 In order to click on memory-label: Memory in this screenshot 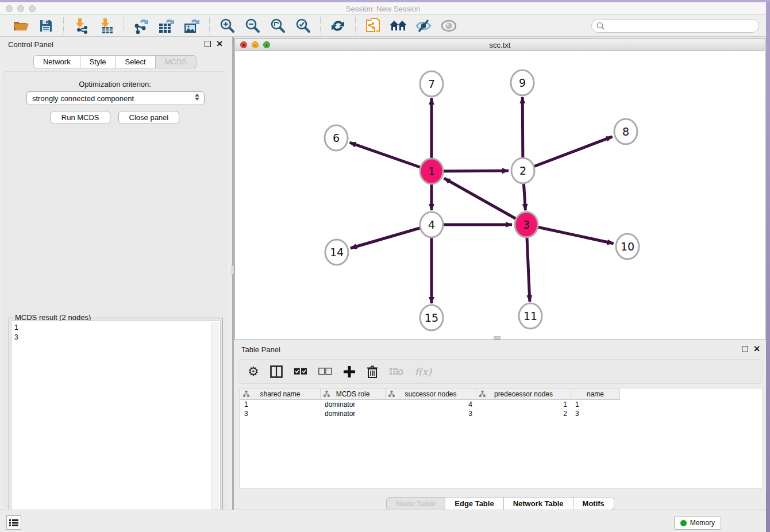, I will do `click(702, 523)`.